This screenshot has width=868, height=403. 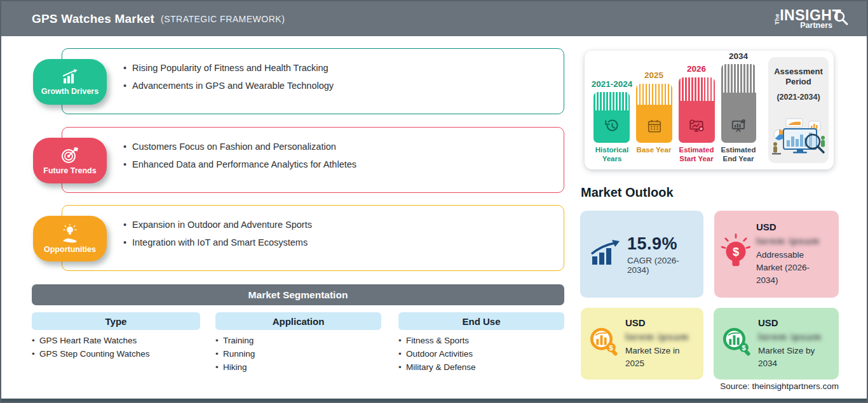 I want to click on segmentation-column-application: Application, so click(x=299, y=321).